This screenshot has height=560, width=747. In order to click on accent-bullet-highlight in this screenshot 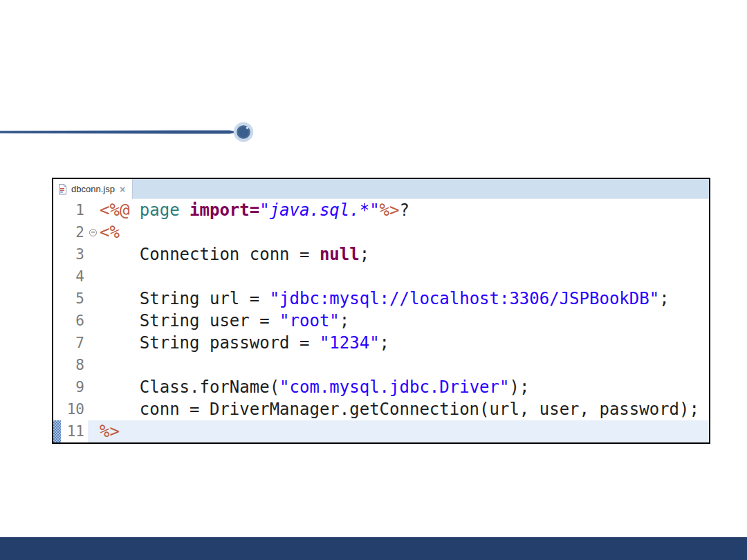, I will do `click(248, 128)`.